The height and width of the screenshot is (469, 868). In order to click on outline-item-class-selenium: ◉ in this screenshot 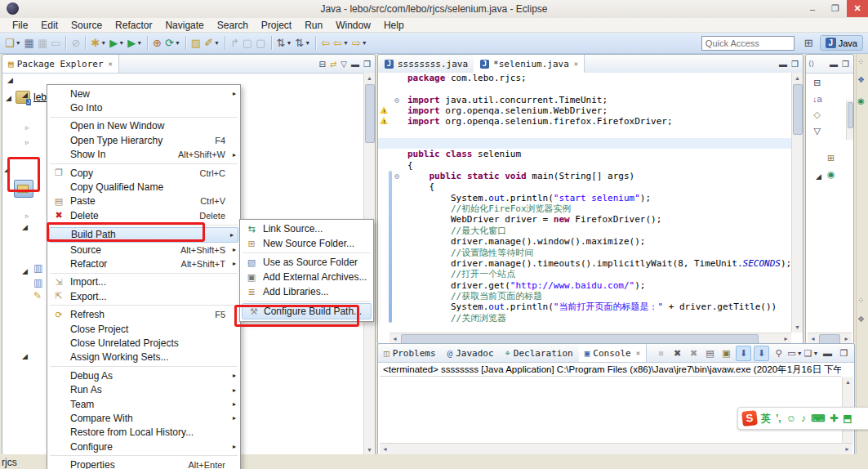, I will do `click(831, 175)`.